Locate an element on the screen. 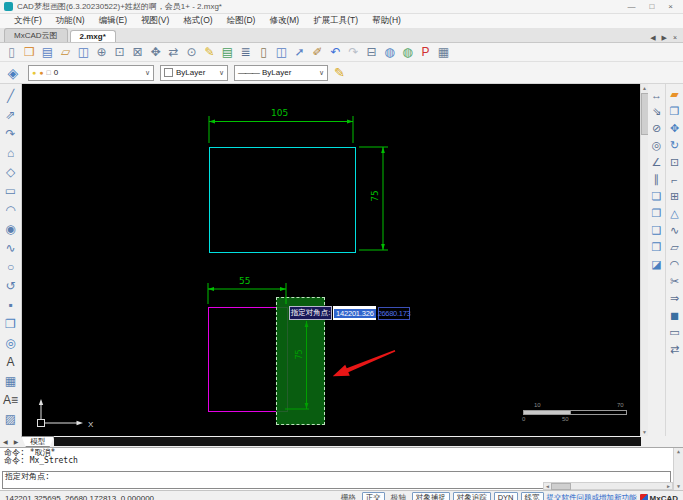 The image size is (683, 500). layout-prev-icon: ◀ is located at coordinates (6, 442).